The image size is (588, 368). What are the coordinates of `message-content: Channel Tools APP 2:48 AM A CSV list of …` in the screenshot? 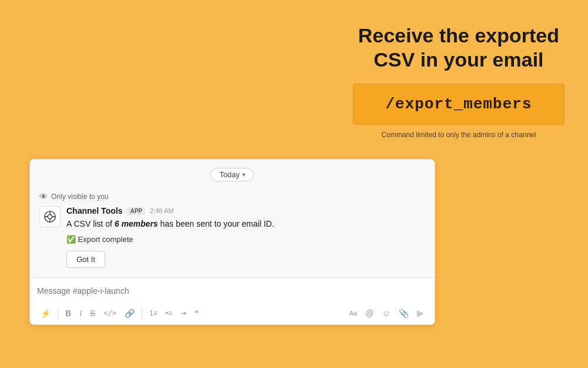 It's located at (246, 237).